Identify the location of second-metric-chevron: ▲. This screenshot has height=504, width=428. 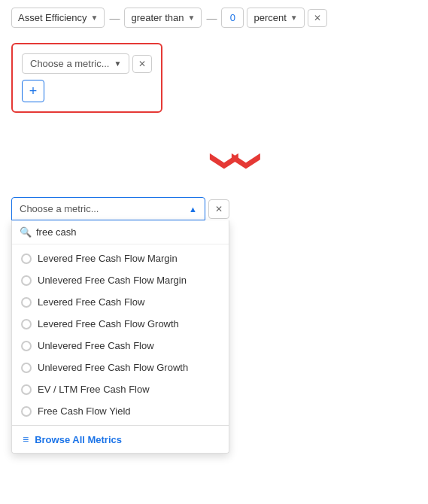
(193, 209).